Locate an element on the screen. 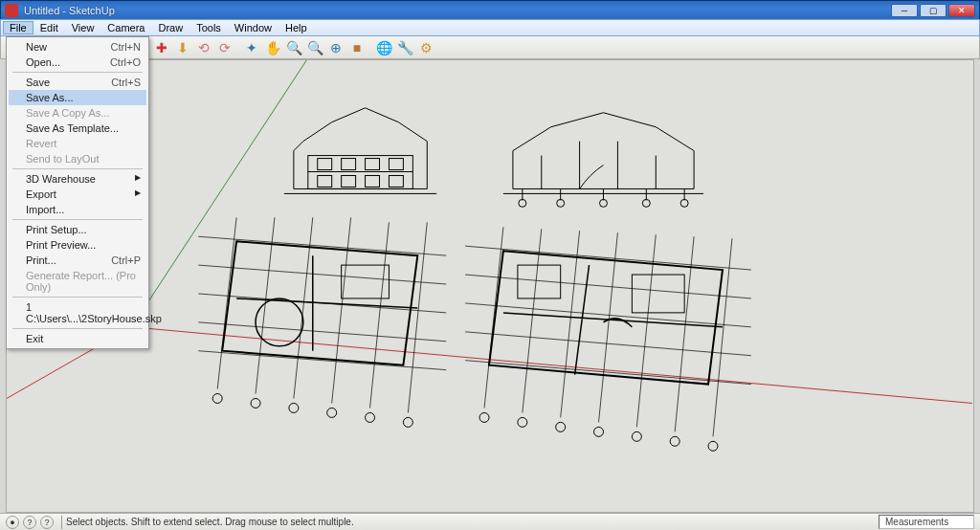  menu-edit: Edit is located at coordinates (50, 28).